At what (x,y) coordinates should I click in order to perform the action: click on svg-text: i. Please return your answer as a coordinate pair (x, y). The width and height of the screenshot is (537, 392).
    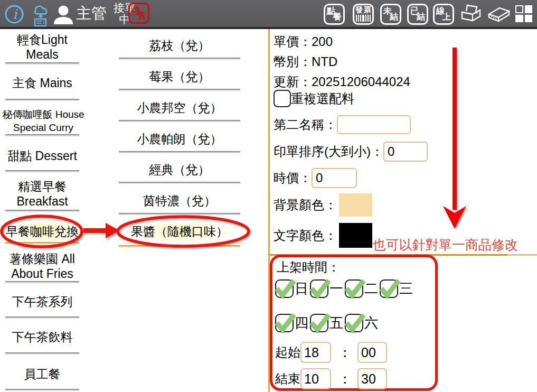
    Looking at the image, I should click on (15, 14).